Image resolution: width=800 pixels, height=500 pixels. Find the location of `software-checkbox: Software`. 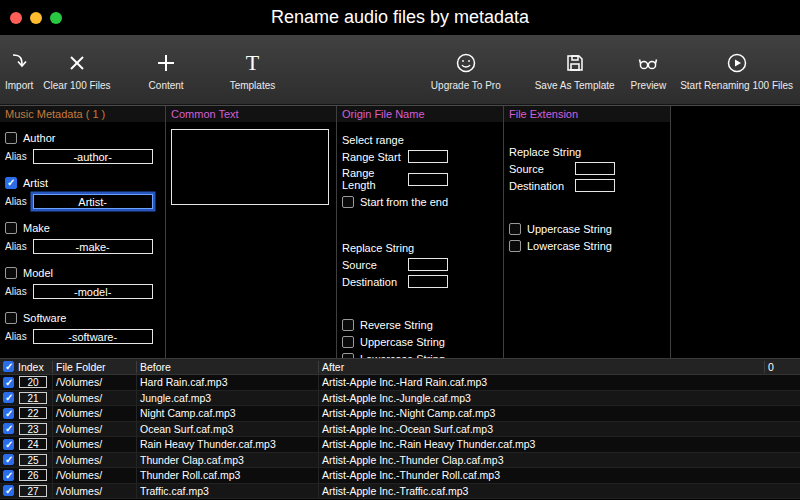

software-checkbox: Software is located at coordinates (82, 318).